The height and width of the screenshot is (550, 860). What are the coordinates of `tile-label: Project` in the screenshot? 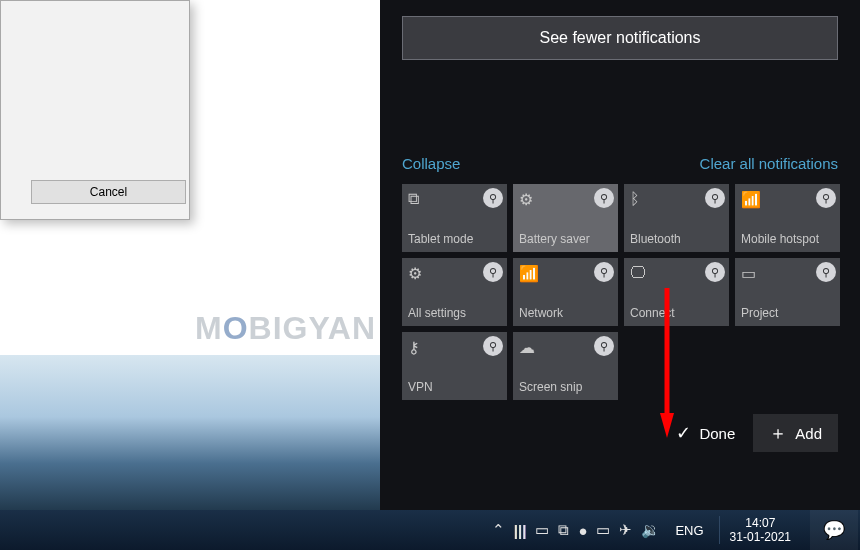 It's located at (788, 313).